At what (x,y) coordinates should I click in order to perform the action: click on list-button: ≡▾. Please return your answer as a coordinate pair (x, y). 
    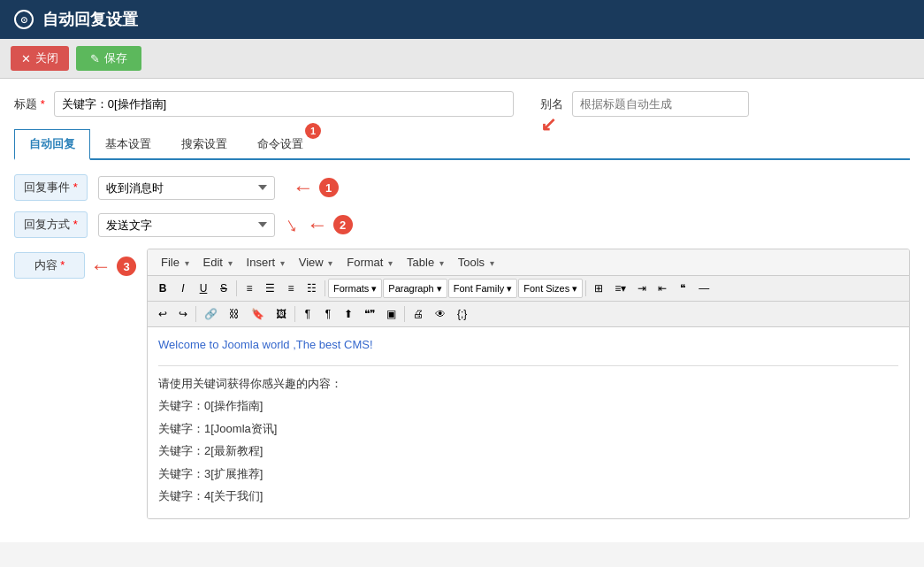
    Looking at the image, I should click on (621, 288).